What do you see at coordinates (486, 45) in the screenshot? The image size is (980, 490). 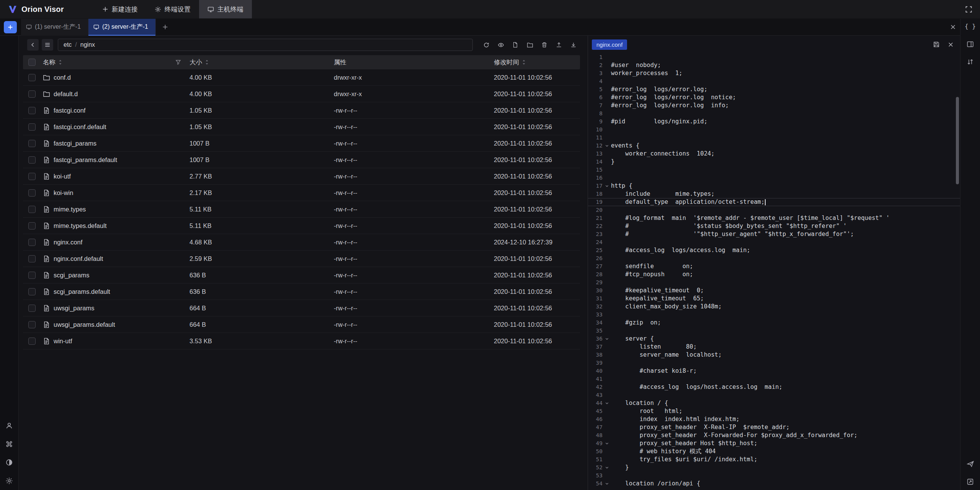 I see `refresh-icon` at bounding box center [486, 45].